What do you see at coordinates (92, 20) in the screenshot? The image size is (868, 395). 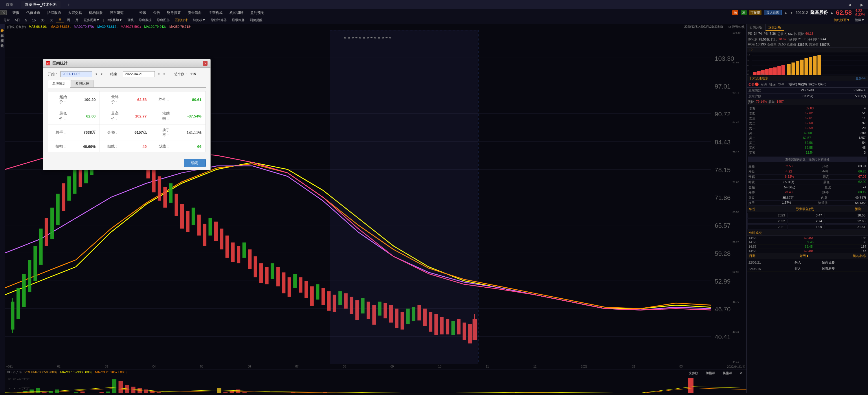 I see `timeframe-more: 更多周期▼` at bounding box center [92, 20].